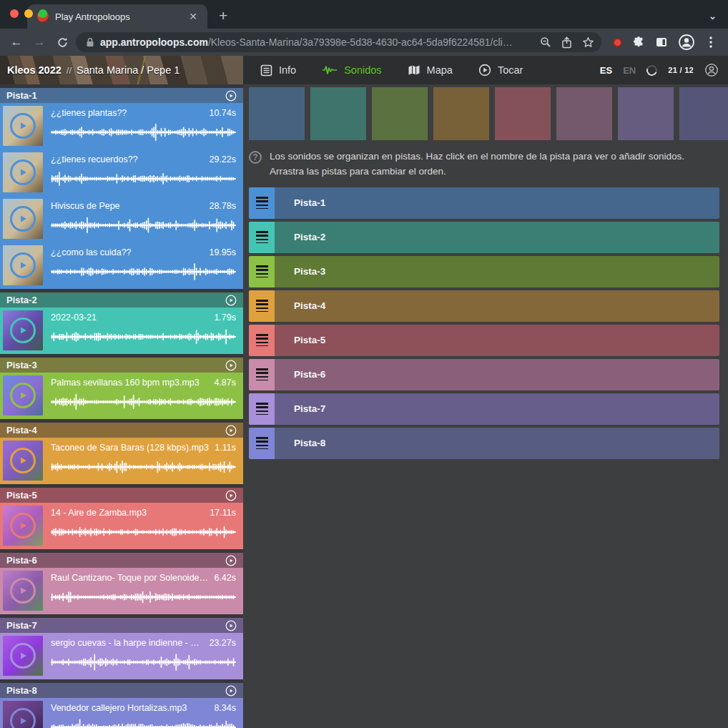  What do you see at coordinates (566, 43) in the screenshot?
I see `share-icon` at bounding box center [566, 43].